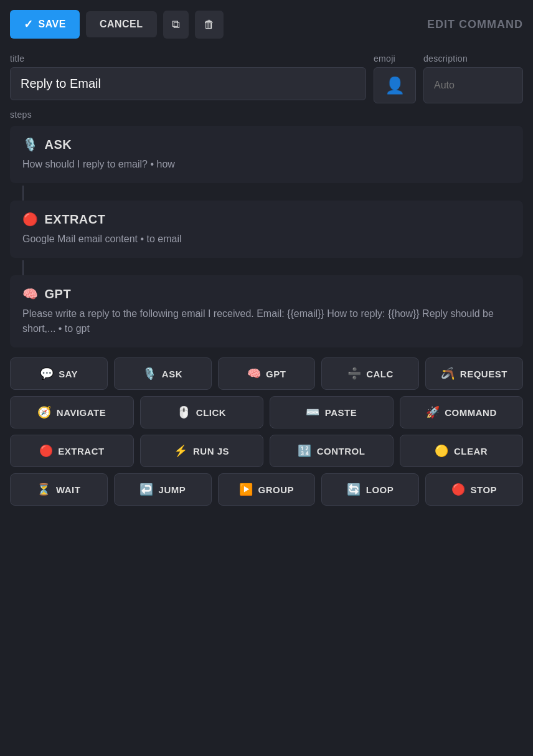  What do you see at coordinates (31, 219) in the screenshot?
I see `extract-icon: 🔴` at bounding box center [31, 219].